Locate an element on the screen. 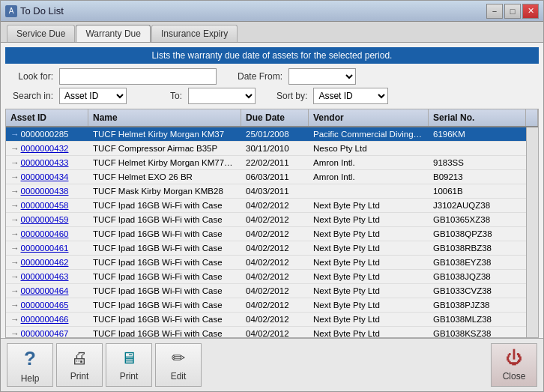  minimize-button: − is located at coordinates (495, 11).